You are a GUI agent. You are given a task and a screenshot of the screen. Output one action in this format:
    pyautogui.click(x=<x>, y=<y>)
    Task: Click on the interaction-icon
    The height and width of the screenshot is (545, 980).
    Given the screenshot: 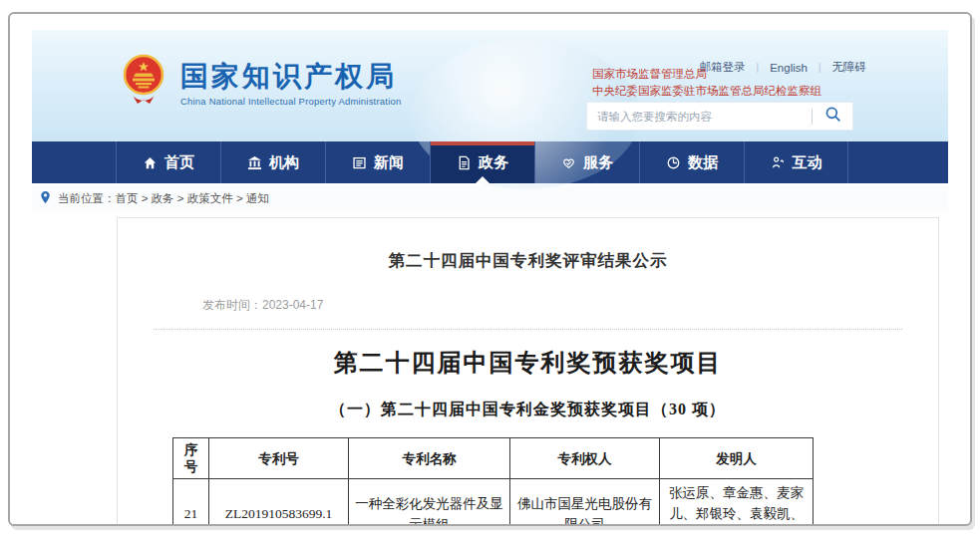 What is the action you would take?
    pyautogui.click(x=778, y=163)
    